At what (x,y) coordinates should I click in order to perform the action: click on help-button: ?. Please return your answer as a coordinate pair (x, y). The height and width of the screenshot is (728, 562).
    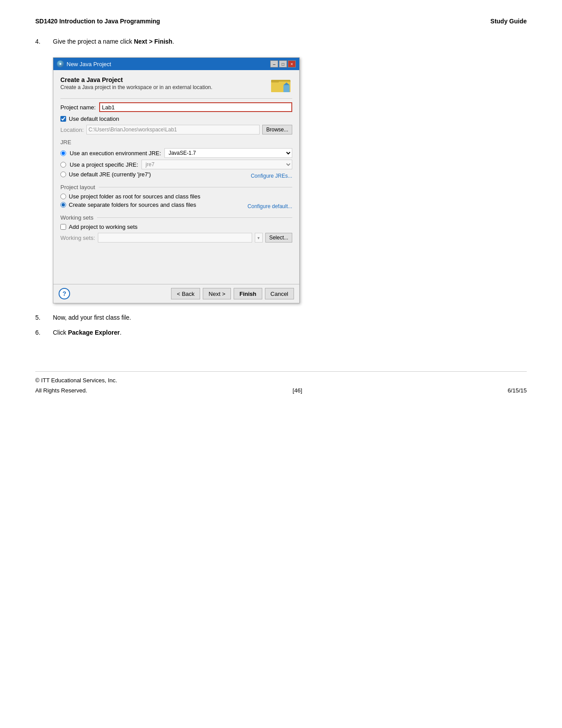
    Looking at the image, I should click on (64, 294).